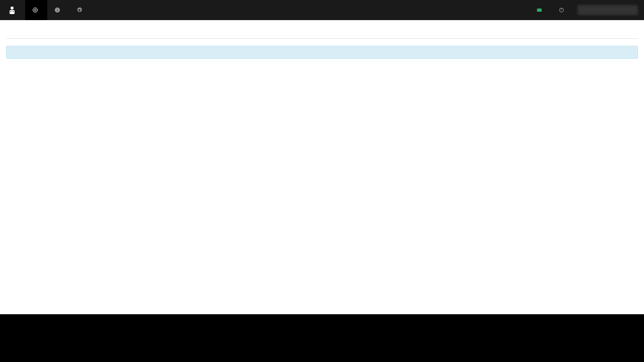  I want to click on envelope-icon, so click(539, 10).